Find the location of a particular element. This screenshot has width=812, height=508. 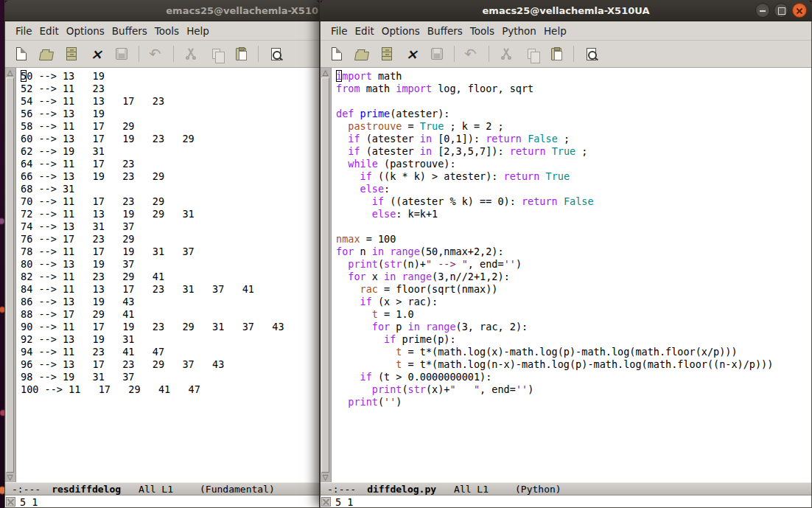

maximize-button is located at coordinates (781, 10).